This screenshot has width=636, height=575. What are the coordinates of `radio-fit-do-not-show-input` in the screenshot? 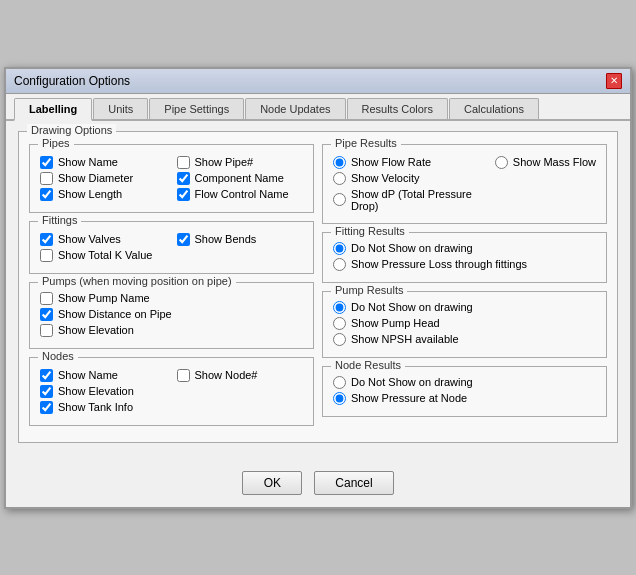 It's located at (340, 248).